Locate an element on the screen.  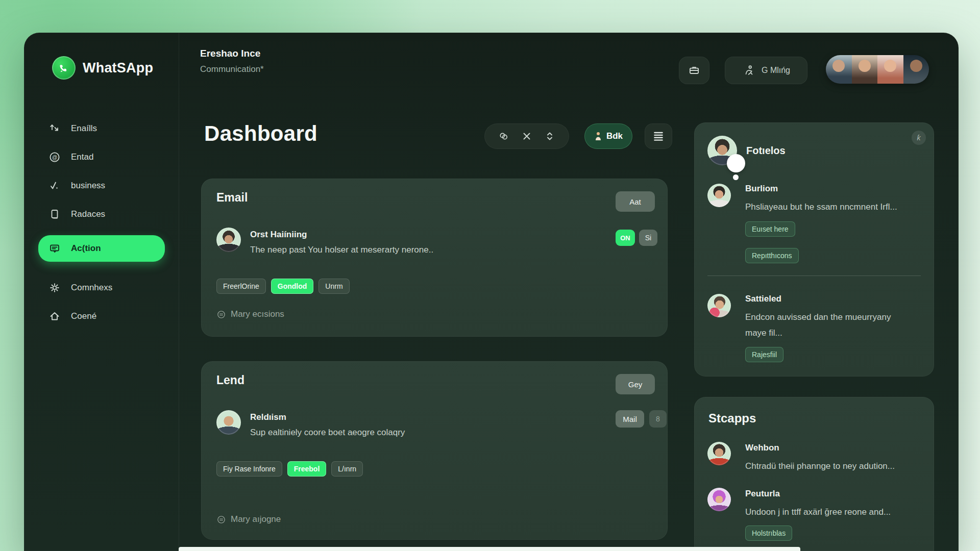
tag: Unrm is located at coordinates (334, 286).